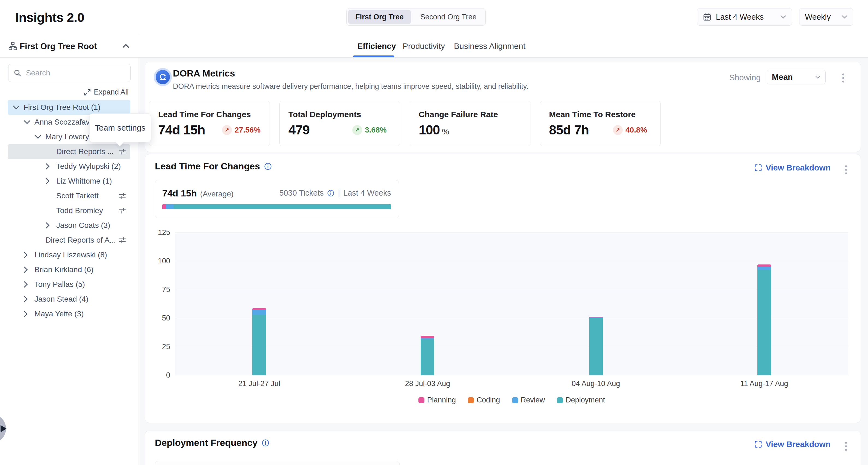  What do you see at coordinates (69, 270) in the screenshot?
I see `tree-item: Brian Kirkland (6)` at bounding box center [69, 270].